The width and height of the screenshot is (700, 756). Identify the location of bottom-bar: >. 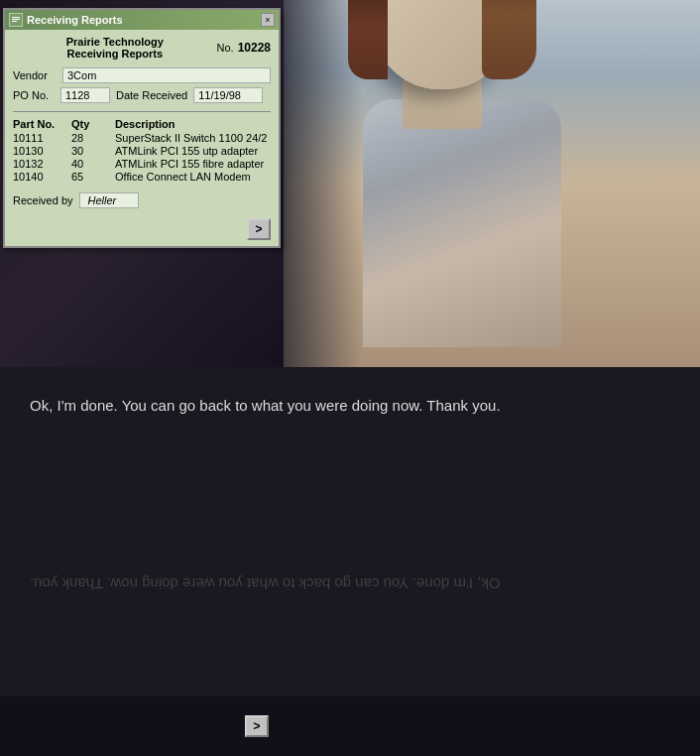
(350, 726).